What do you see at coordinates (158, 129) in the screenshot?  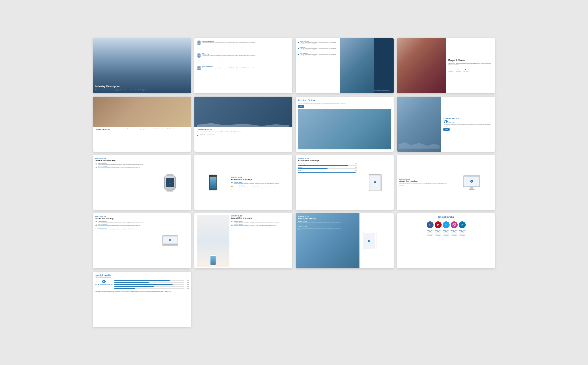 I see `slide-5-desc: There are many variations of passages of…` at bounding box center [158, 129].